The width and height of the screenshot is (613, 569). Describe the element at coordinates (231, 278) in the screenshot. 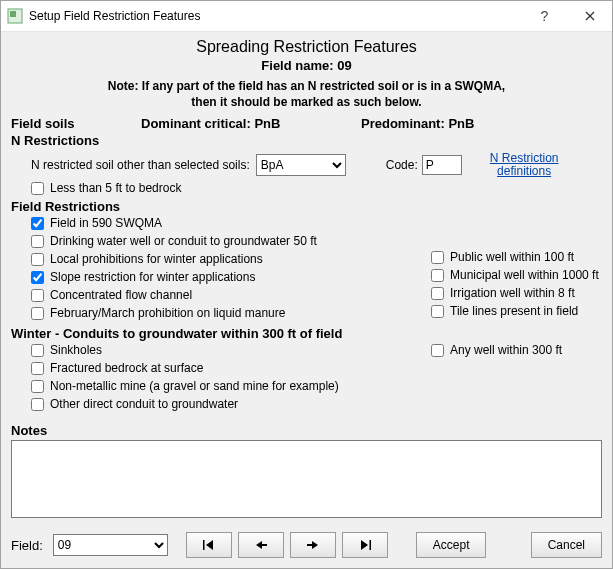

I see `fr-row: Slope restriction for winter application…` at that location.